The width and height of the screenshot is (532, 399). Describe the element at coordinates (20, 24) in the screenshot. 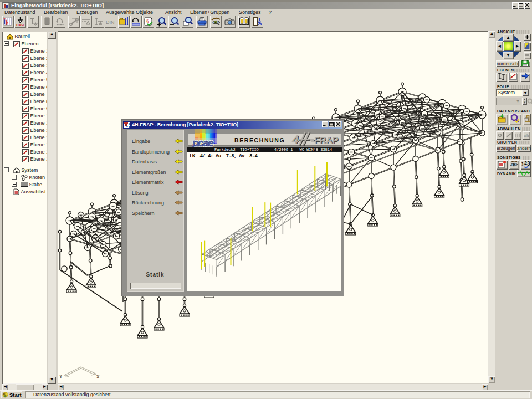

I see `svg-text: neu` at that location.